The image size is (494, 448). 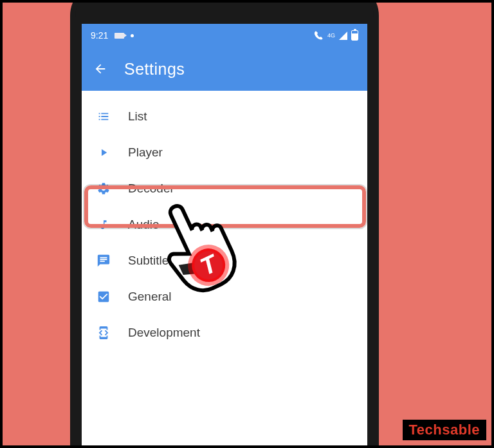 What do you see at coordinates (343, 36) in the screenshot?
I see `signal-icon` at bounding box center [343, 36].